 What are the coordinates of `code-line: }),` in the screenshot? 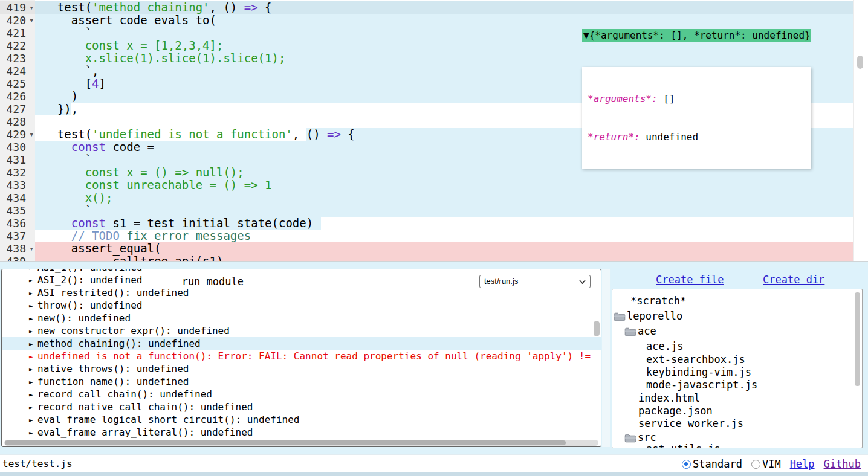 It's located at (60, 109).